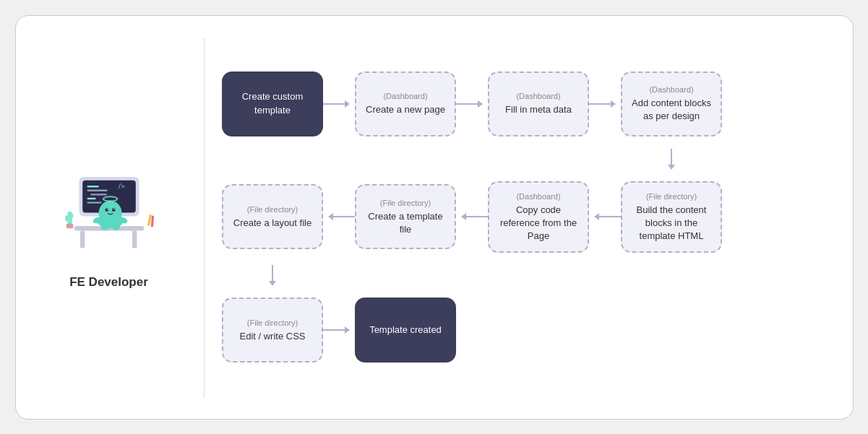 Image resolution: width=868 pixels, height=434 pixels. I want to click on node-file-css: (File directory) Edit / write CSS, so click(272, 330).